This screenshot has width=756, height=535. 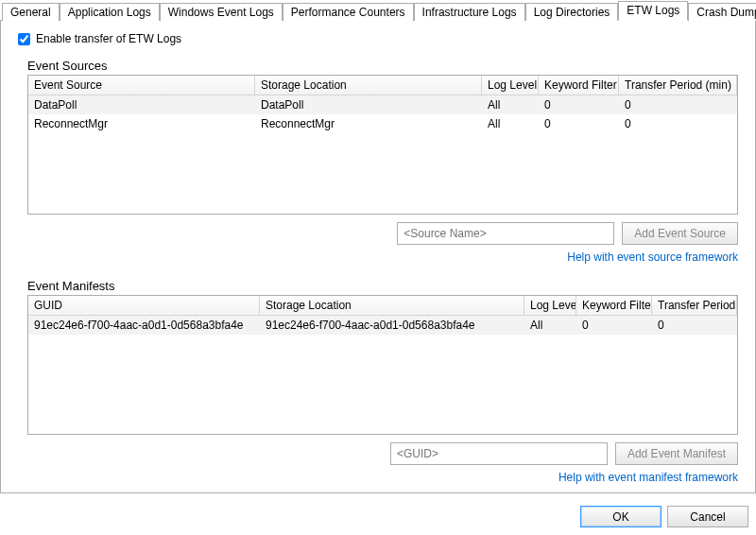 I want to click on tab-crash-dumps: Crash Dumps, so click(x=722, y=11).